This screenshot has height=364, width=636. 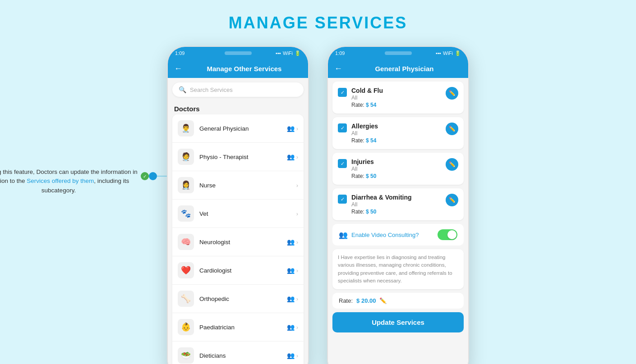 I want to click on service-name: Injuries, so click(x=396, y=162).